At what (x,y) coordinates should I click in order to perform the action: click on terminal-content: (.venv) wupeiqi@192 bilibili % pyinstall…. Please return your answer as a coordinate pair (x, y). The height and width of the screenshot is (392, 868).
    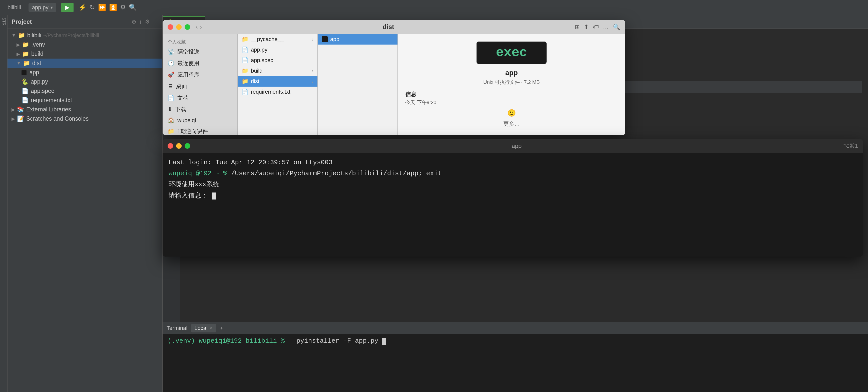
    Looking at the image, I should click on (516, 363).